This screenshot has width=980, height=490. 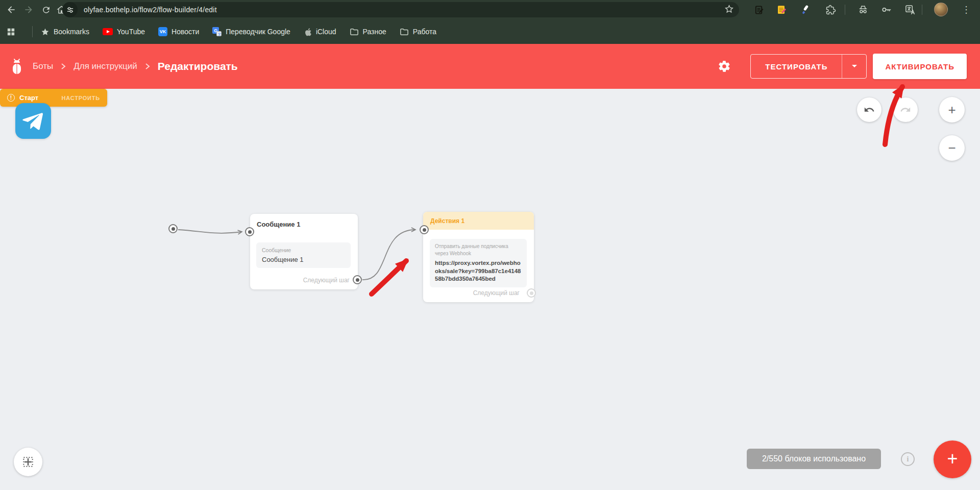 I want to click on site-info-icon, so click(x=70, y=10).